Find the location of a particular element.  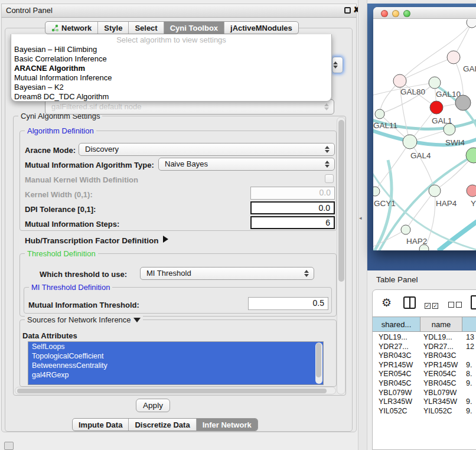

algorithm-option-basic-correlation-inference: Basic Correlation Inference is located at coordinates (171, 59).